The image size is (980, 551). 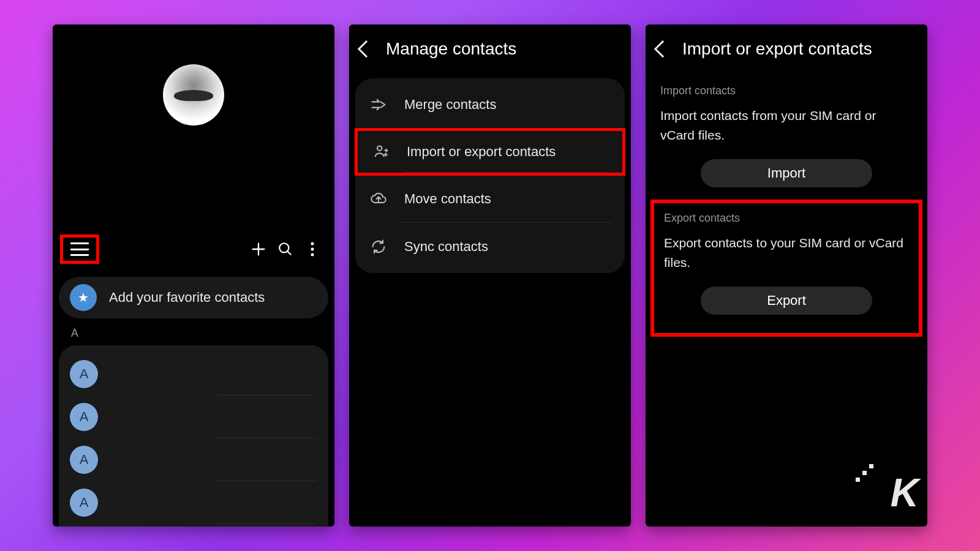 What do you see at coordinates (194, 249) in the screenshot?
I see `contacts-toolbar` at bounding box center [194, 249].